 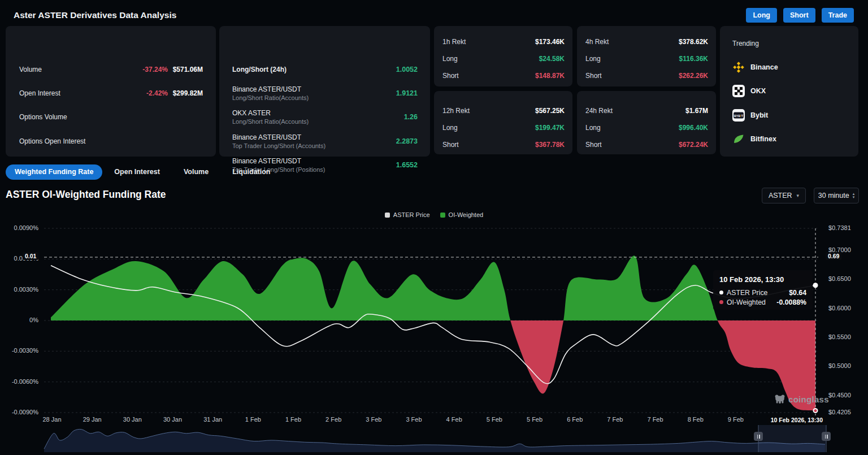 I want to click on tooltip-label: OI-Weighted, so click(x=746, y=302).